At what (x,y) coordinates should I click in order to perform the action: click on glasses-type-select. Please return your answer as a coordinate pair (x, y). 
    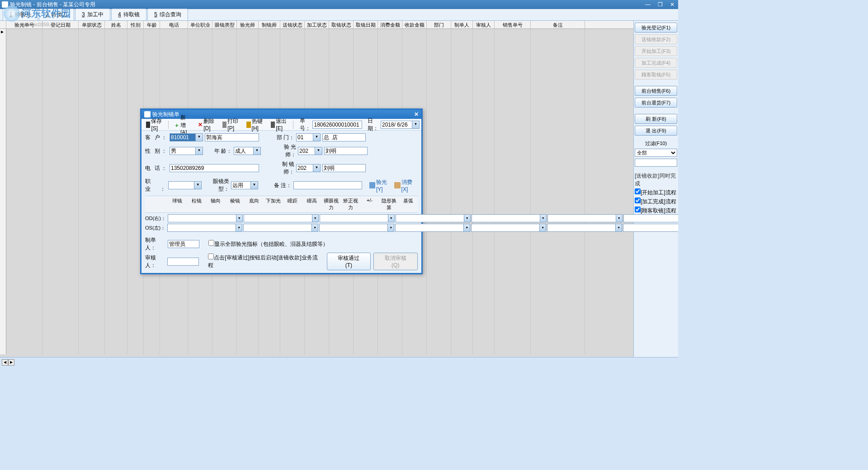
    Looking at the image, I should click on (241, 185).